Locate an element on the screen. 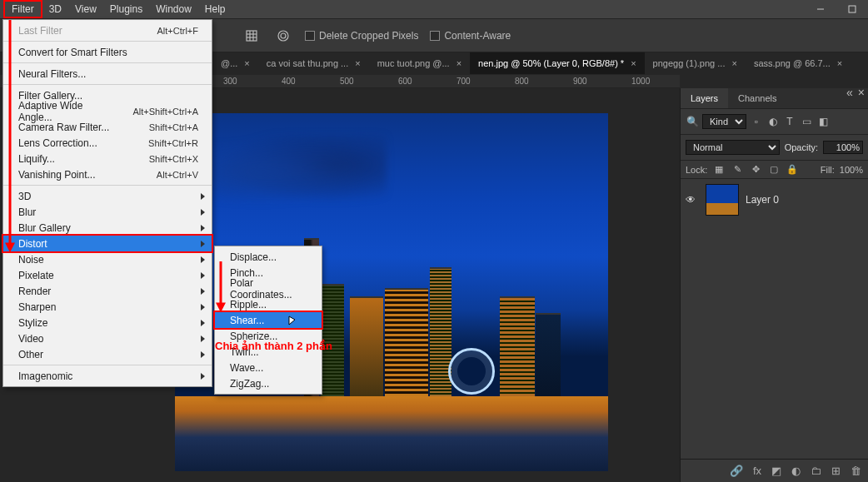  lock-brush-icon: ✎ is located at coordinates (737, 170).